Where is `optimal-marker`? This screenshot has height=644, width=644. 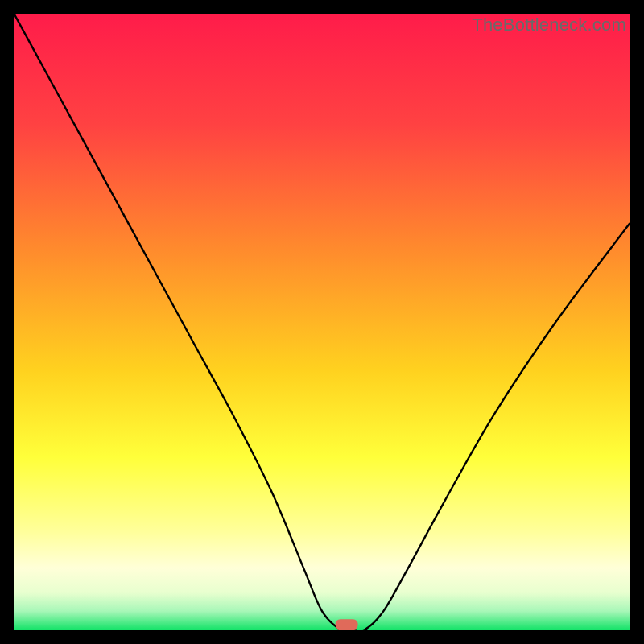 optimal-marker is located at coordinates (347, 625).